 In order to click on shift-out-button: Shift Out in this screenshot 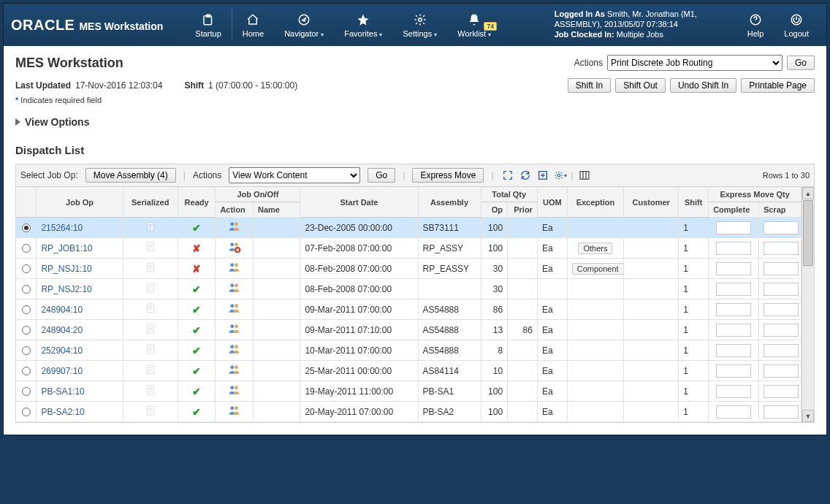, I will do `click(640, 85)`.